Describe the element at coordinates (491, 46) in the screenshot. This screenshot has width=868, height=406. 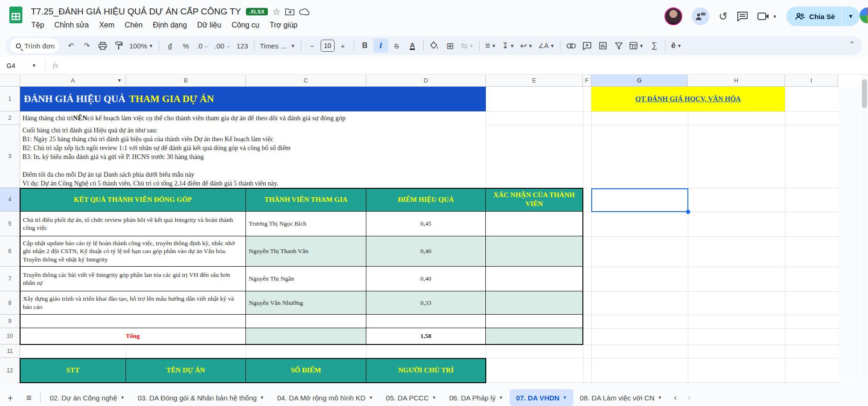
I see `horizontal-align-button: ≡▼` at that location.